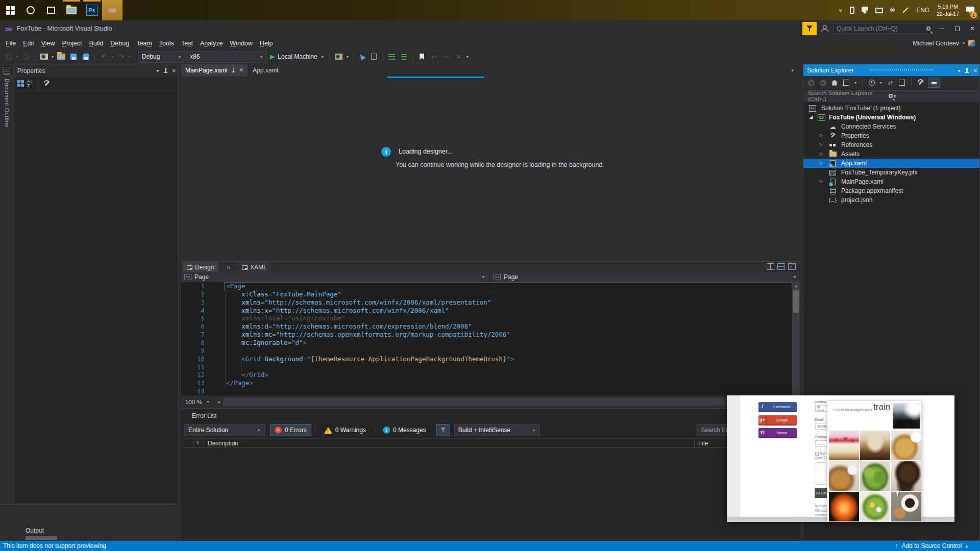  I want to click on newsletter-checkbox, so click(817, 454).